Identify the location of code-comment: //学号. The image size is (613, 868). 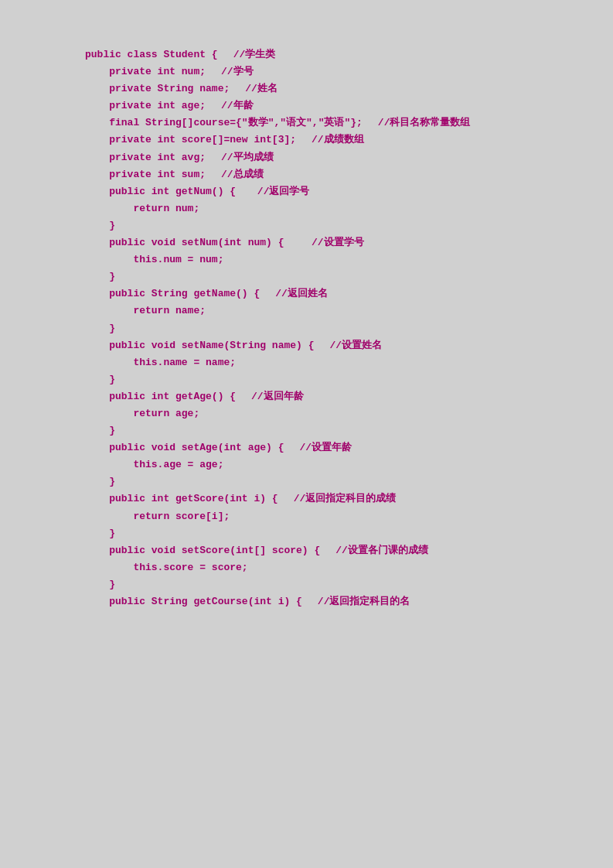
(397, 72).